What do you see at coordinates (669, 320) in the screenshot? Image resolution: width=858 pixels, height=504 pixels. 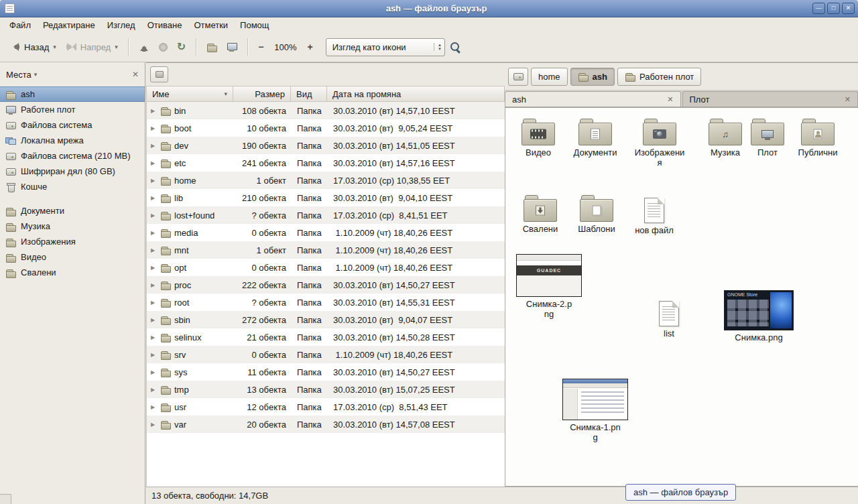 I see `icon-view-item: list` at bounding box center [669, 320].